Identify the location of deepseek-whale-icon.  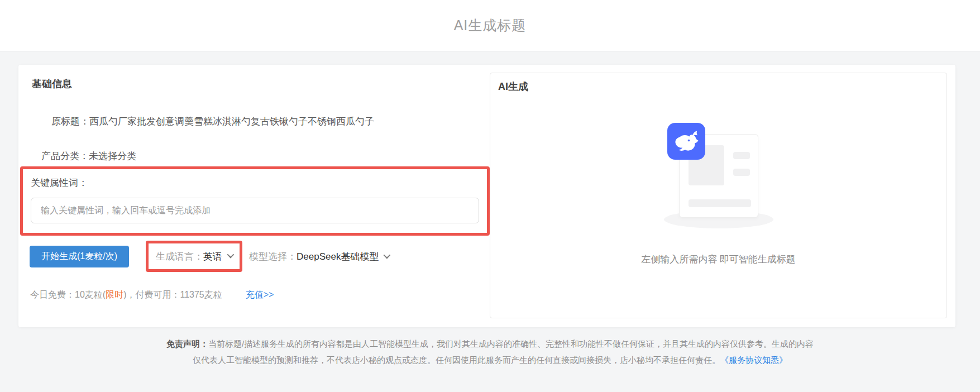
(686, 141).